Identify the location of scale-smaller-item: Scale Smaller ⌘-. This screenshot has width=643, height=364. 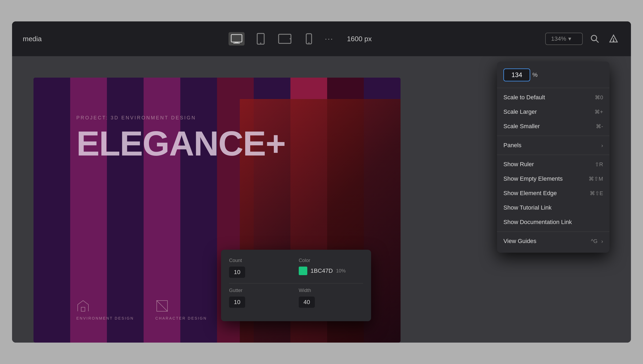
(553, 126).